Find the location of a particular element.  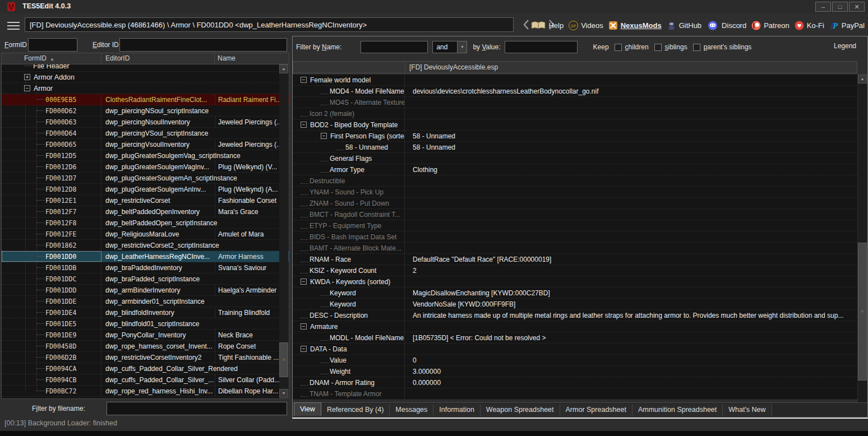

table-row: FD000D62dwp_piercingNSoul_scriptInstance is located at coordinates (145, 111).